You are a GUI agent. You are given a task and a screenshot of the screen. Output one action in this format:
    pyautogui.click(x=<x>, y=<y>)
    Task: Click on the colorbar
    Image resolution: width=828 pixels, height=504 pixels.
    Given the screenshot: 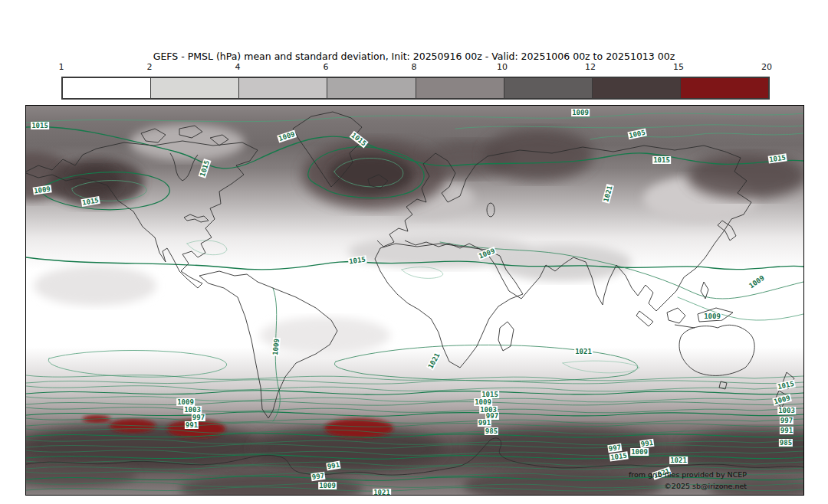 What is the action you would take?
    pyautogui.click(x=416, y=88)
    